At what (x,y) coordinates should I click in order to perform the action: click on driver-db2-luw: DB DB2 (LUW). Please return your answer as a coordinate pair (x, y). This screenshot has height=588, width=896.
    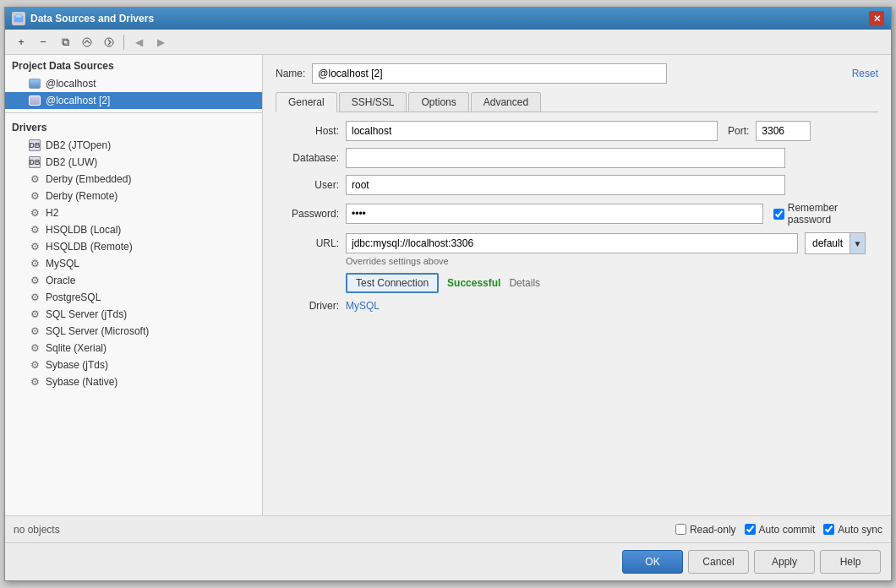
    Looking at the image, I should click on (134, 162).